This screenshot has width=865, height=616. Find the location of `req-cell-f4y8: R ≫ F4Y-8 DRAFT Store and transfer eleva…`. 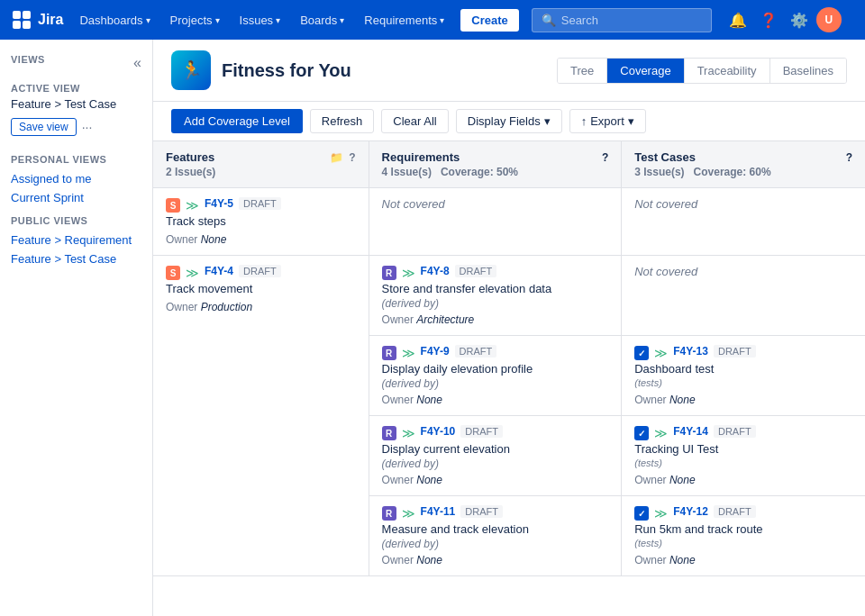

req-cell-f4y8: R ≫ F4Y-8 DRAFT Store and transfer eleva… is located at coordinates (496, 295).